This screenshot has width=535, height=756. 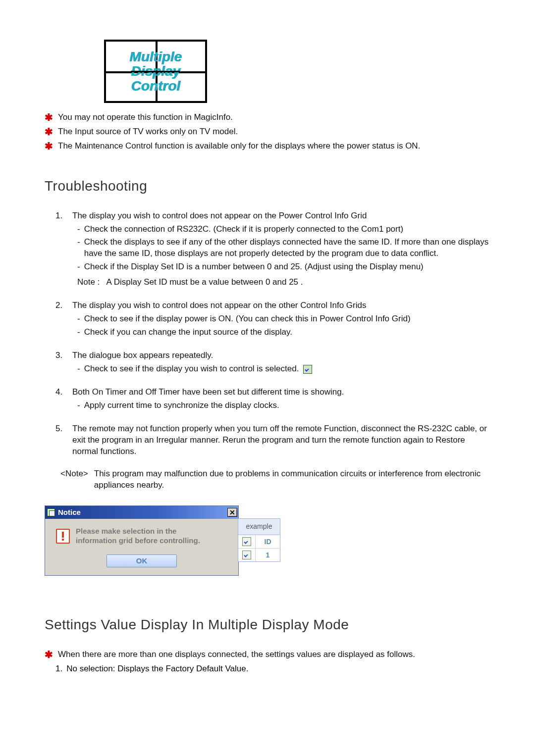 I want to click on notice-and-example-row: Notice ✕ Please make selection in the in…, so click(x=268, y=541).